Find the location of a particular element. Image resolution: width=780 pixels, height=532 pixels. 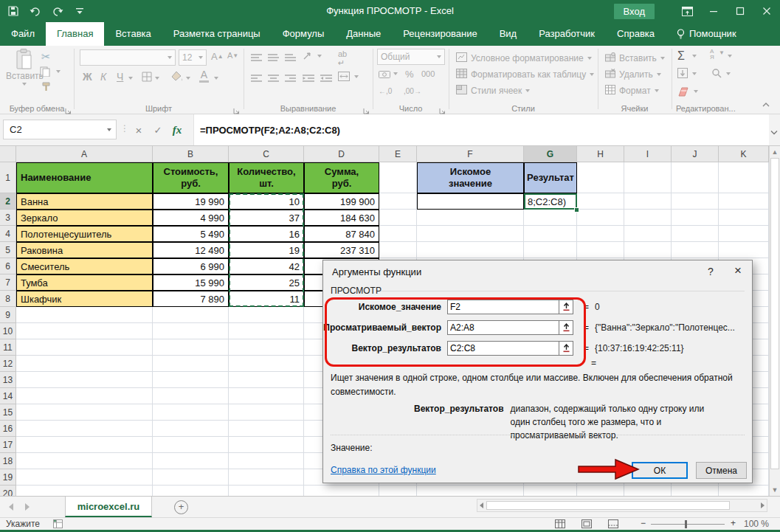

number-format-combo: Общий is located at coordinates (411, 57).